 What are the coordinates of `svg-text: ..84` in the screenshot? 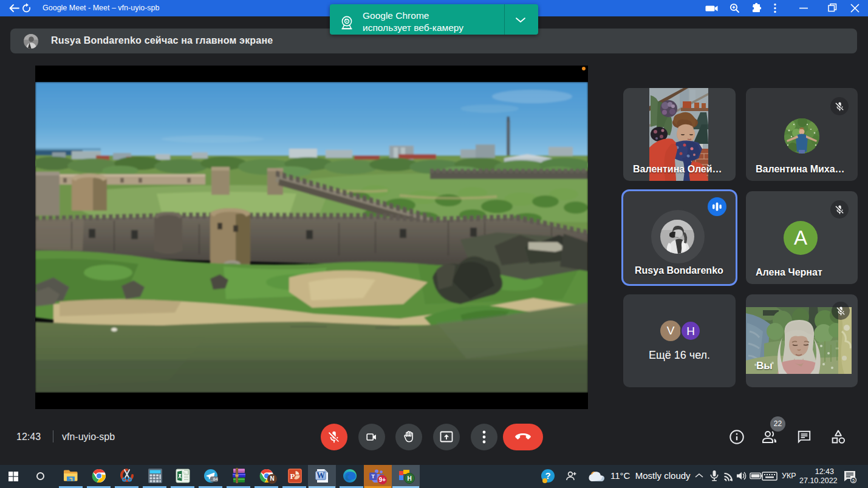 It's located at (214, 480).